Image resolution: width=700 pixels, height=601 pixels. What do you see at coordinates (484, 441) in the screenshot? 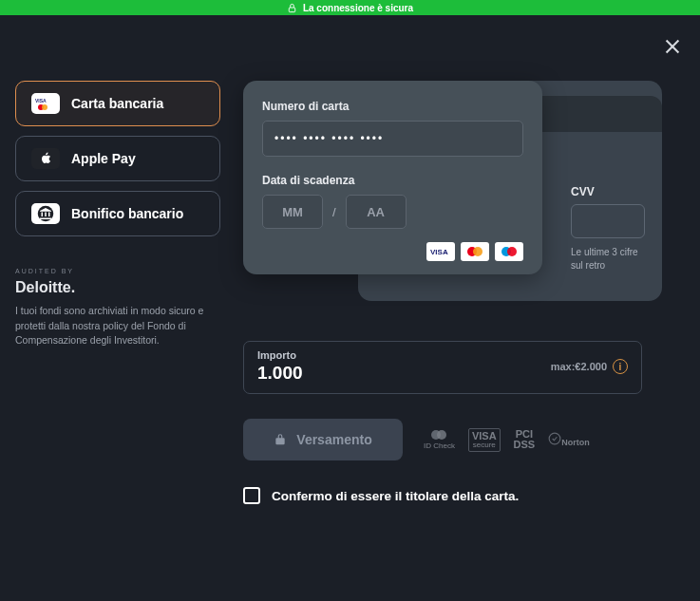
I see `visa-secure-icon: VISAsecure` at bounding box center [484, 441].